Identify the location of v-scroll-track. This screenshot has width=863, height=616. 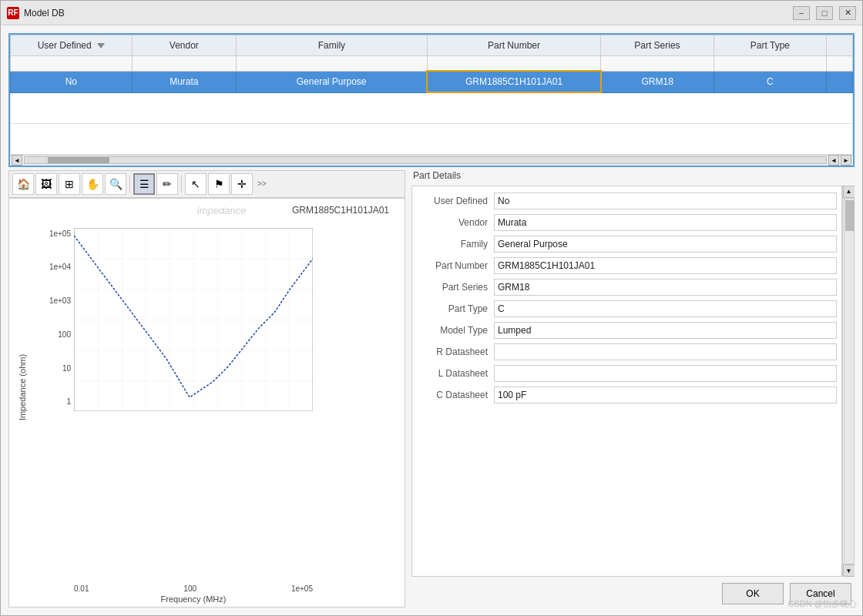
(849, 382).